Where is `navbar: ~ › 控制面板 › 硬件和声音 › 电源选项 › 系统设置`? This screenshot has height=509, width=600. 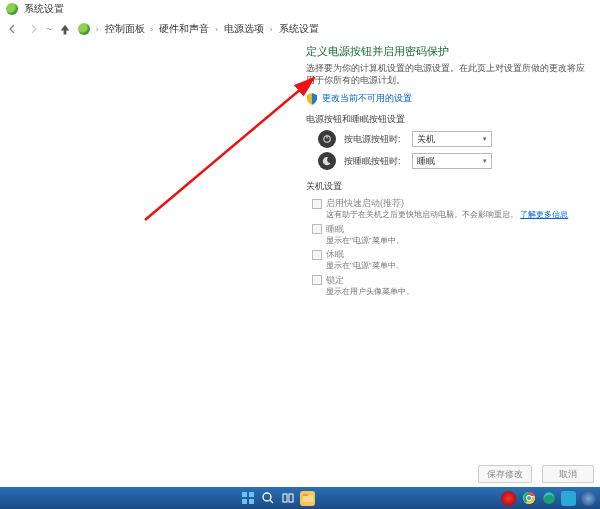
navbar: ~ › 控制面板 › 硬件和声音 › 电源选项 › 系统设置 is located at coordinates (300, 29).